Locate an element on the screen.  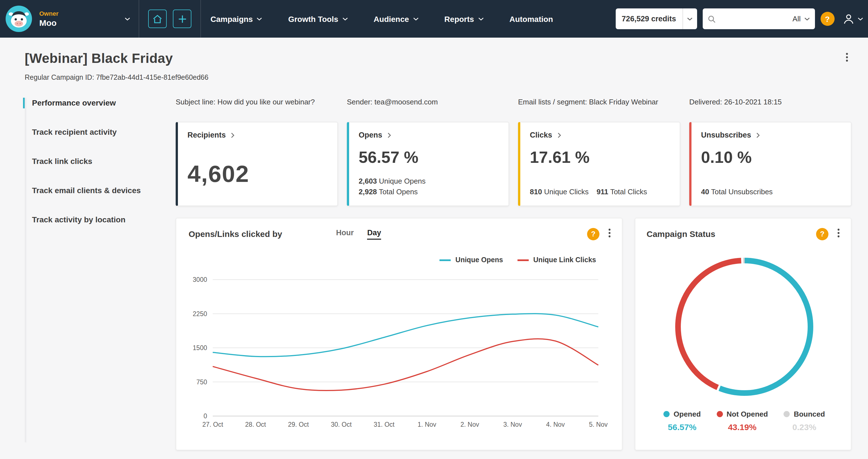
meta-email-lists: Email lists / segment: Black Friday Webi… is located at coordinates (599, 102).